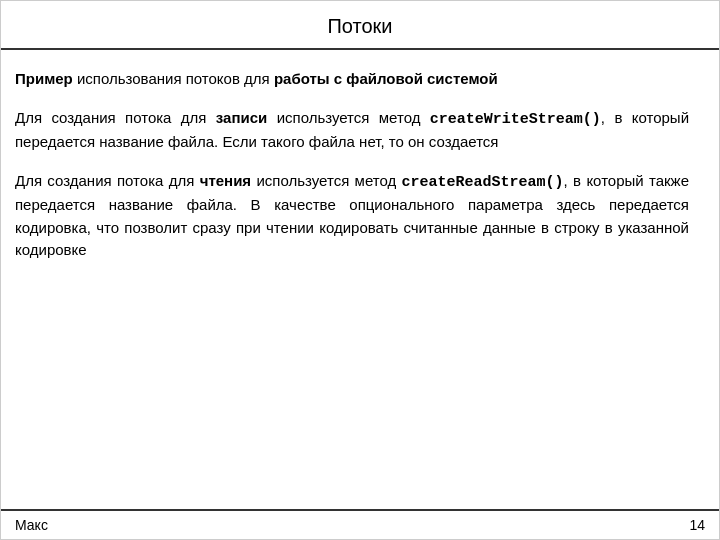 Image resolution: width=720 pixels, height=540 pixels. I want to click on paragraph-2: Для создания потока для записи используе…, so click(352, 130).